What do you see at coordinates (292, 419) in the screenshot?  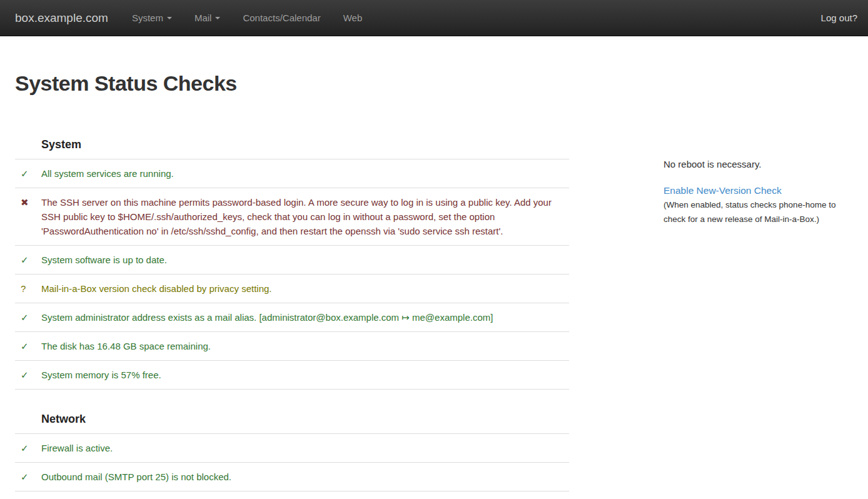 I see `section-heading: Network` at bounding box center [292, 419].